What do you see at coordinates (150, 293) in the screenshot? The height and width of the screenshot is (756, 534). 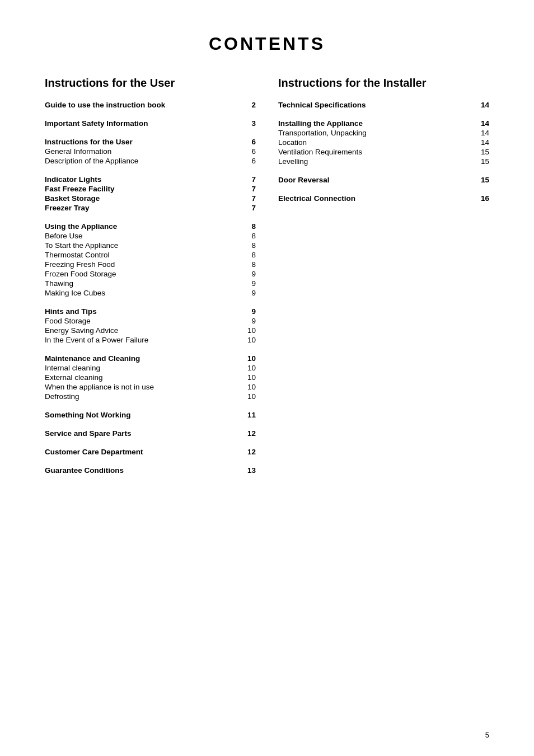 I see `toc-entry: Making Ice Cubes9` at bounding box center [150, 293].